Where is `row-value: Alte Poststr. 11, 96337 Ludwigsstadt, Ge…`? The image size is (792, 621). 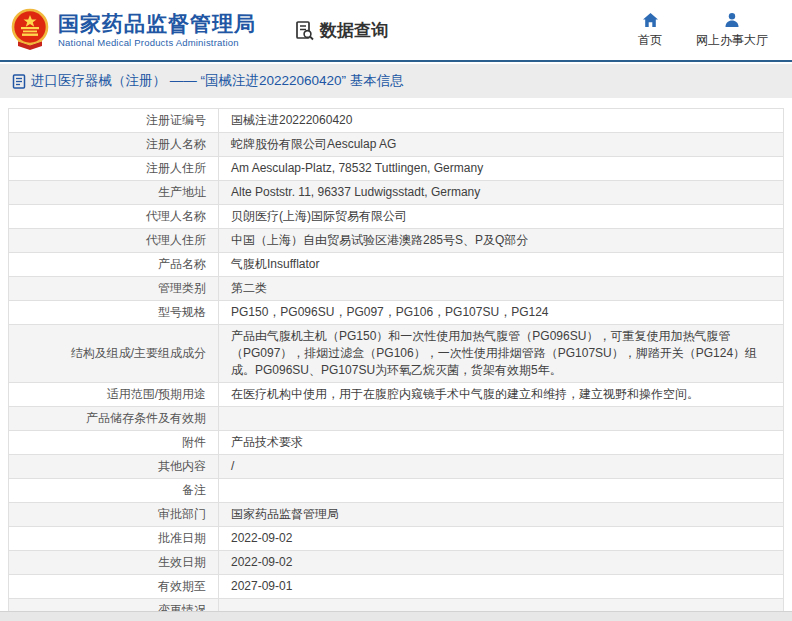
row-value: Alte Poststr. 11, 96337 Ludwigsstadt, Ge… is located at coordinates (502, 193).